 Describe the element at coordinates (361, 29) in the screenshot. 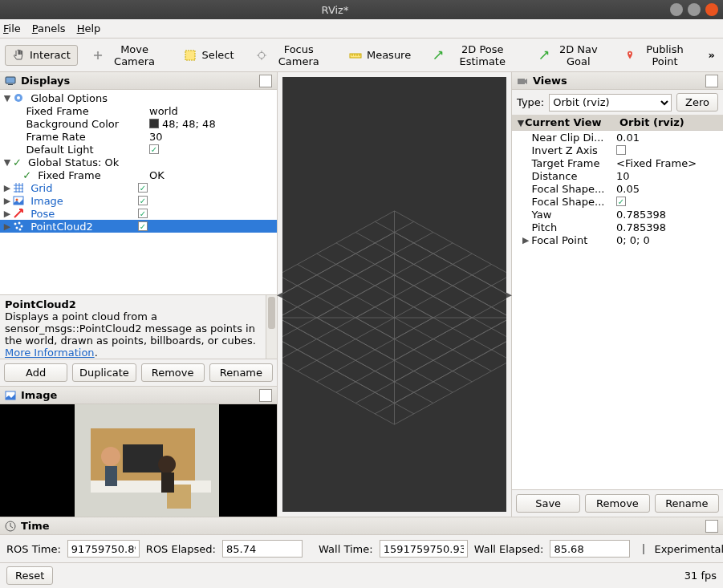

I see `menubar: File Panels Help` at that location.